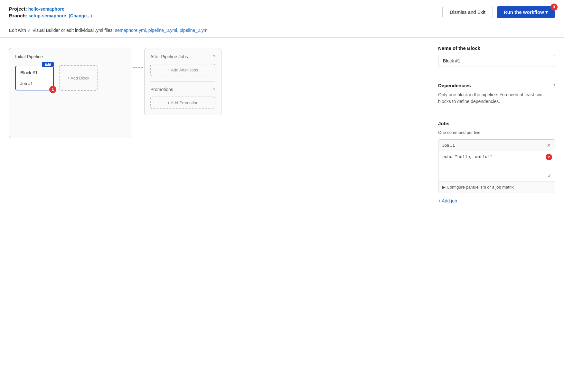  Describe the element at coordinates (18, 9) in the screenshot. I see `project-label: Project:` at that location.